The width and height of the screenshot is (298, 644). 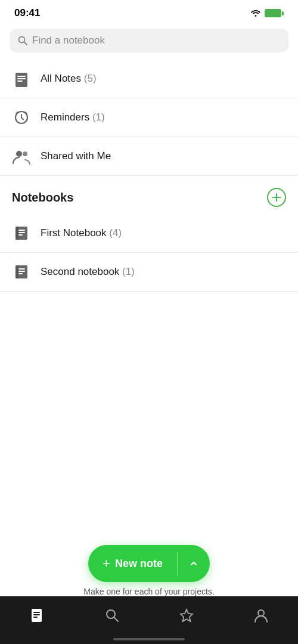 What do you see at coordinates (27, 13) in the screenshot?
I see `status-time: 09:41` at bounding box center [27, 13].